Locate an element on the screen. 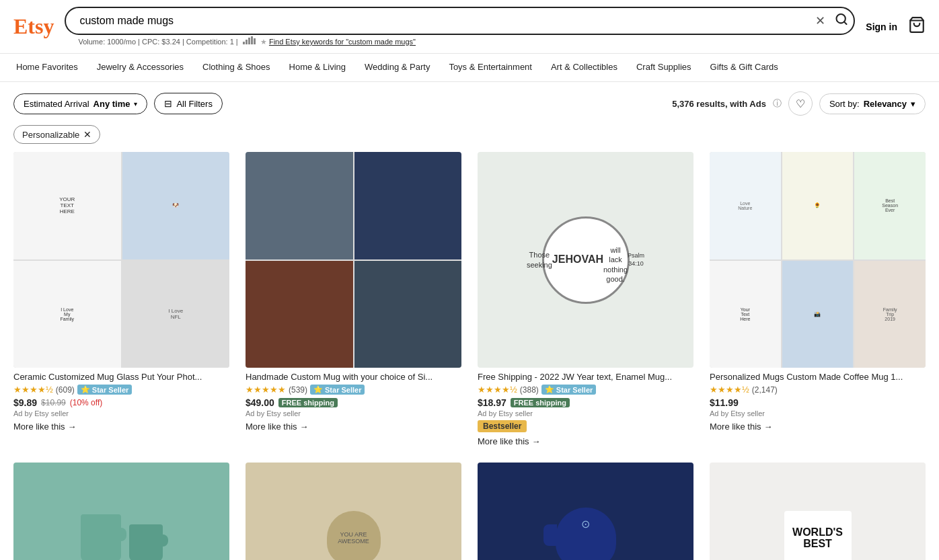  tag-label: Personalizable is located at coordinates (51, 134).